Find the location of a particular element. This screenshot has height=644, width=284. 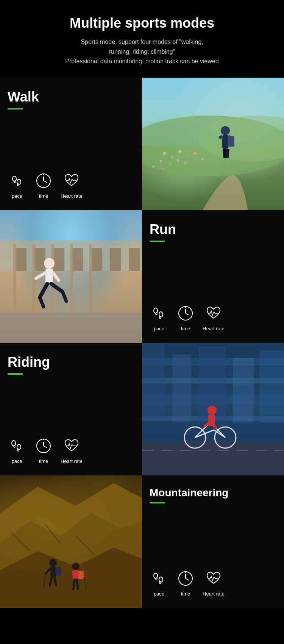

walk-divider is located at coordinates (15, 109).